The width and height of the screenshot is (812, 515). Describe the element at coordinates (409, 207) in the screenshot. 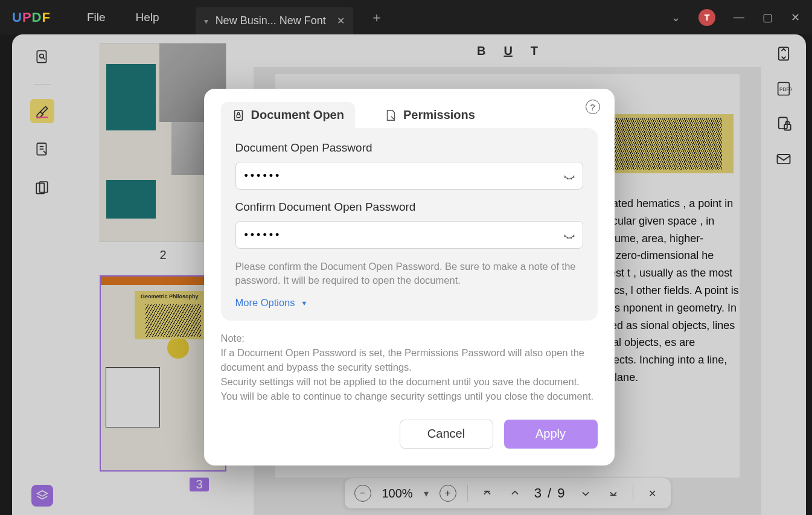

I see `confirm-password-label: Confirm Document Open Password` at that location.